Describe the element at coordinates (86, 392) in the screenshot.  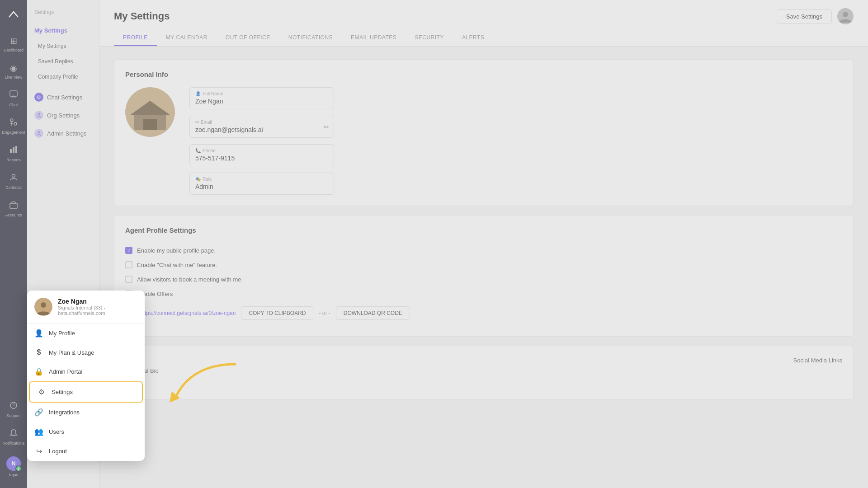
I see `popup-settings: ⚙ Settings` at that location.